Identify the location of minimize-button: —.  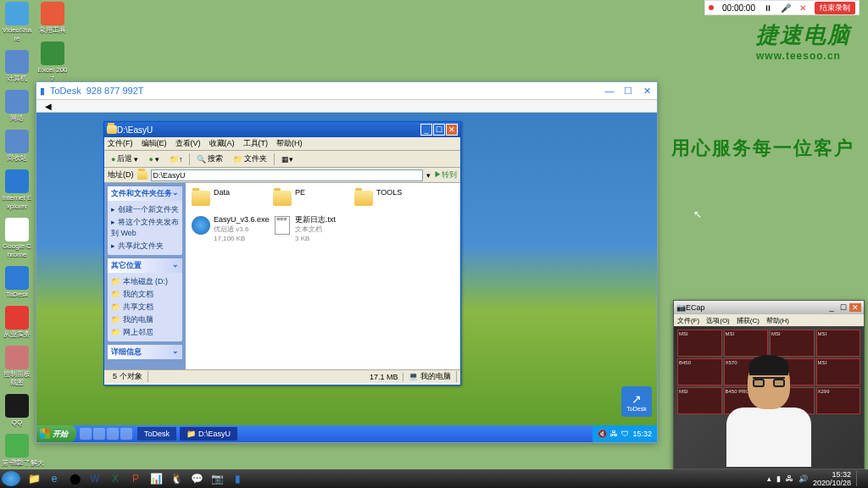
(609, 91).